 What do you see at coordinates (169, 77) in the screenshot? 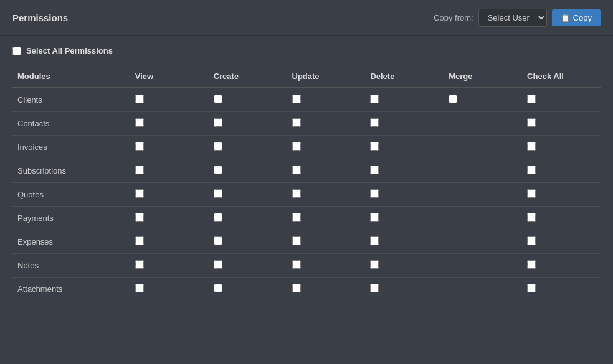
I see `col-header-view: View` at bounding box center [169, 77].